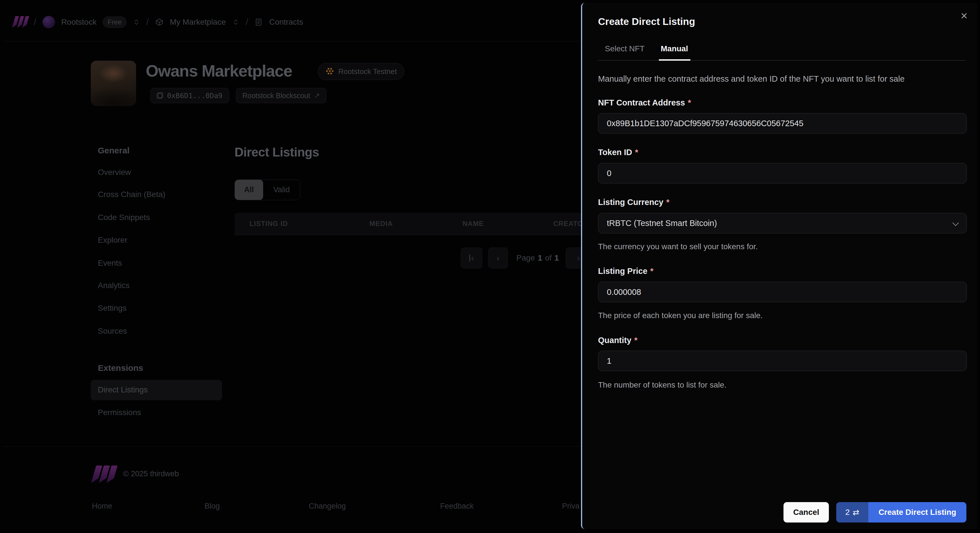 The image size is (980, 533). I want to click on cancel-button: Cancel, so click(806, 512).